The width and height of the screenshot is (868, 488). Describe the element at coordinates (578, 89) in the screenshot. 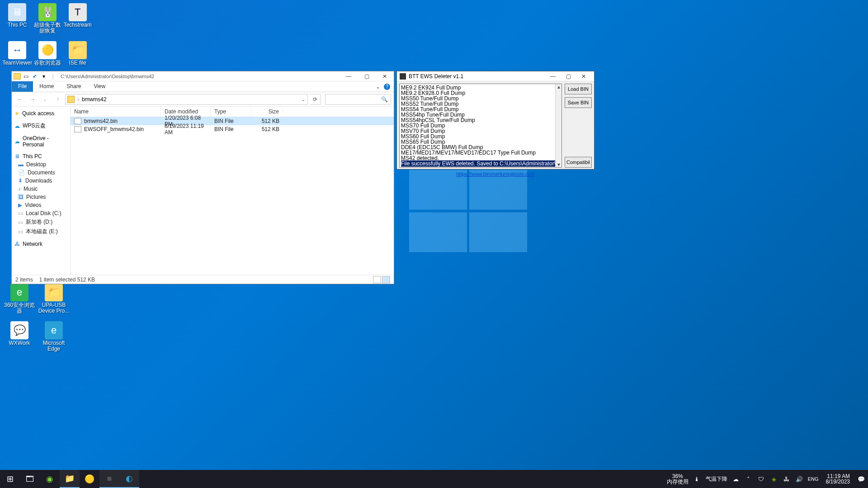

I see `load-bin-button: Load BIN` at that location.